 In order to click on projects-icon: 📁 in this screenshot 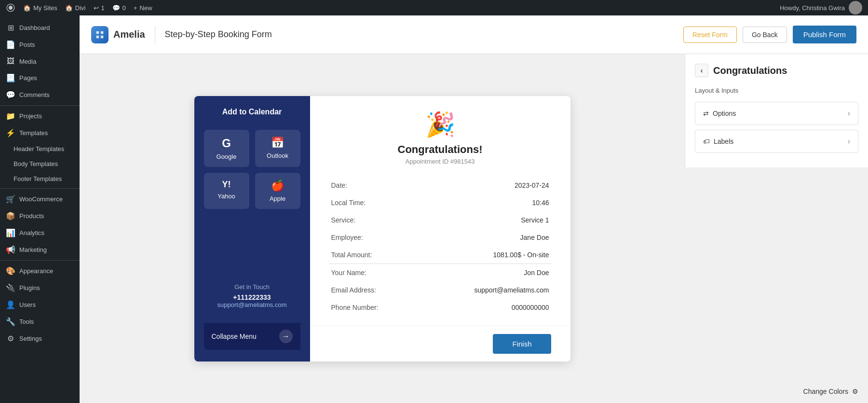, I will do `click(11, 116)`.